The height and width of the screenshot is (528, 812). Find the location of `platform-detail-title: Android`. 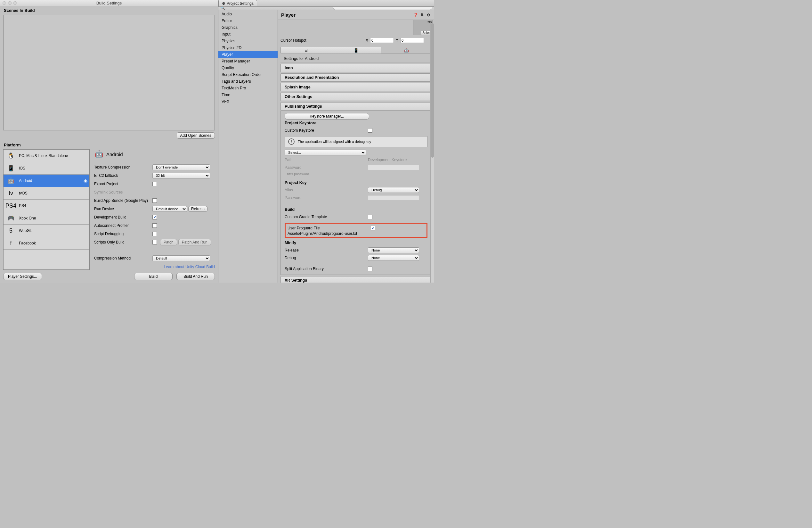

platform-detail-title: Android is located at coordinates (115, 154).